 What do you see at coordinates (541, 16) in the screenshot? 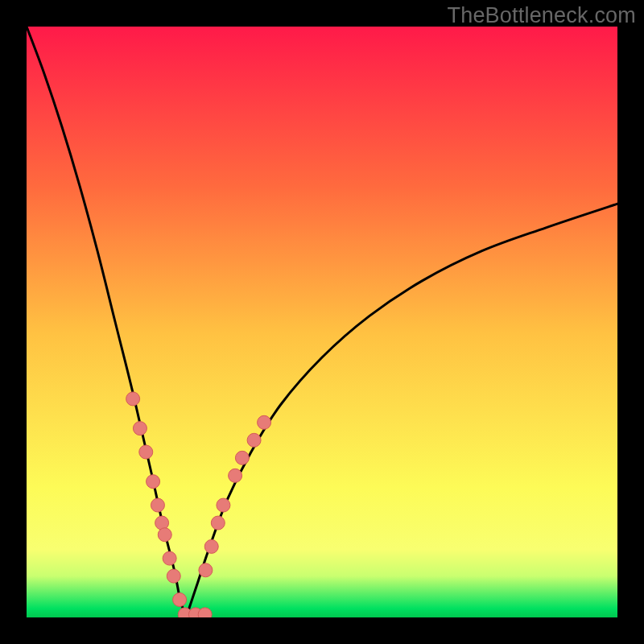
I see `watermark-text: TheBottleneck.com` at bounding box center [541, 16].